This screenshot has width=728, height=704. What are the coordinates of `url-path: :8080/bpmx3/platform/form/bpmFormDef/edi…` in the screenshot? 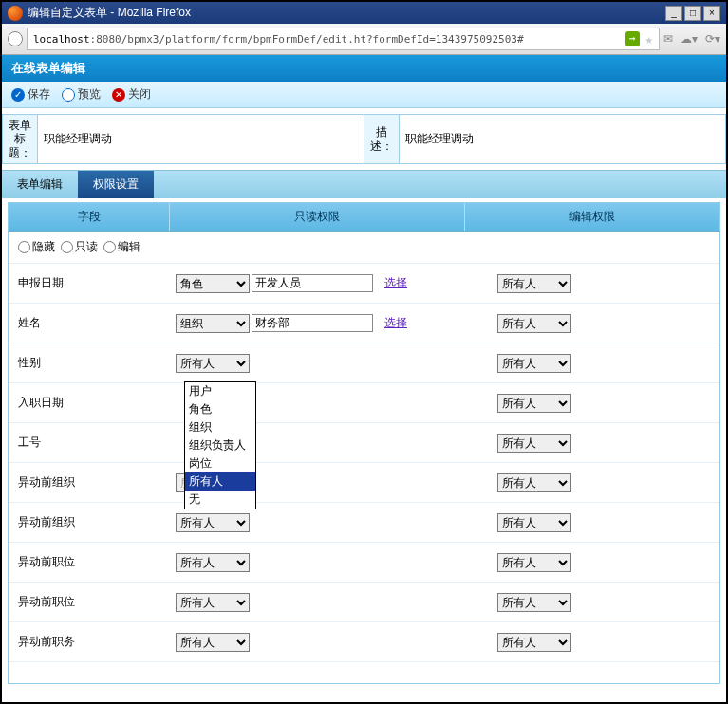 It's located at (308, 40).